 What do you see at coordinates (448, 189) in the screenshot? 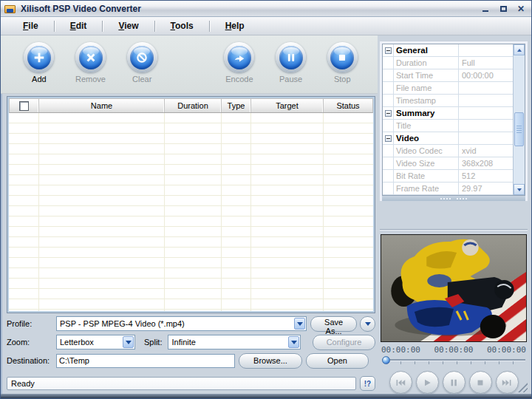
I see `property-row: Frame Rate 29.97` at bounding box center [448, 189].